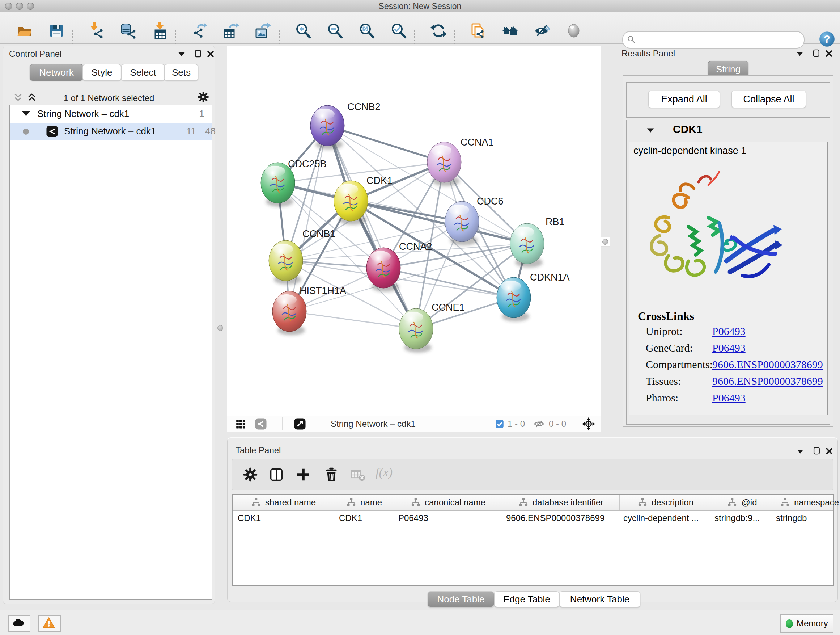  I want to click on search-box, so click(714, 40).